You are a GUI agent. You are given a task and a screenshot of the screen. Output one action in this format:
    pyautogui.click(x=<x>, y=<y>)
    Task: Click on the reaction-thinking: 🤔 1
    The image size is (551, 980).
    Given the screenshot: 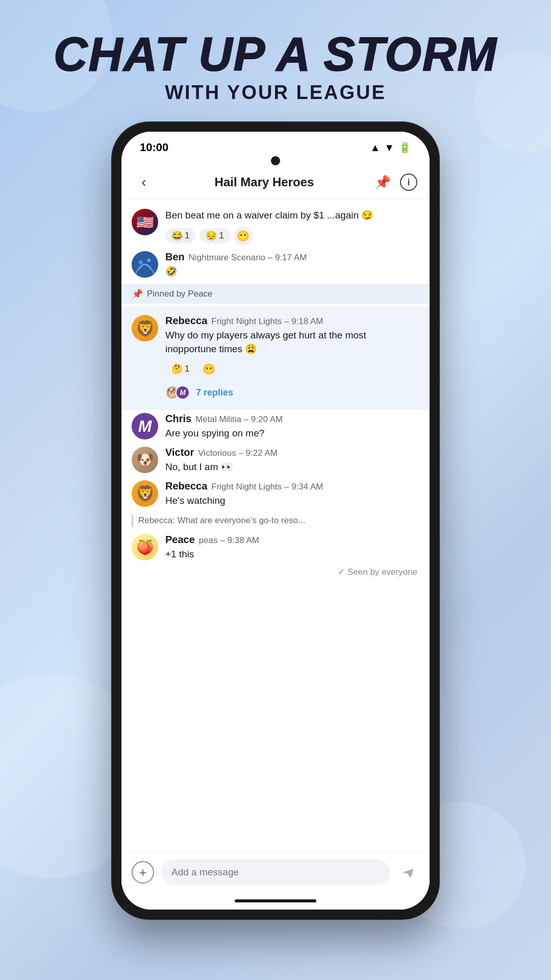 What is the action you would take?
    pyautogui.click(x=181, y=369)
    